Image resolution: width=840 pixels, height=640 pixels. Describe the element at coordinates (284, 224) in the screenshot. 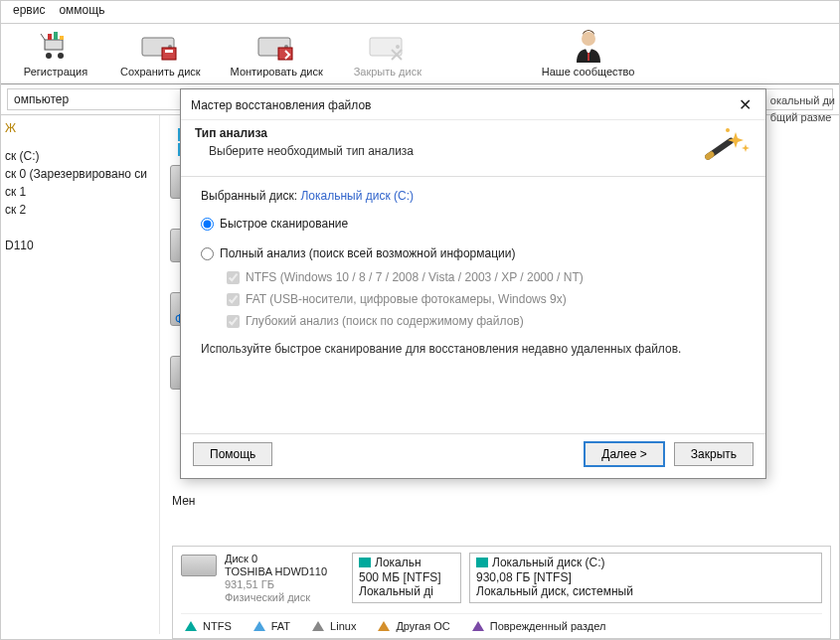

I see `radio-label: Быстрое сканирование` at that location.